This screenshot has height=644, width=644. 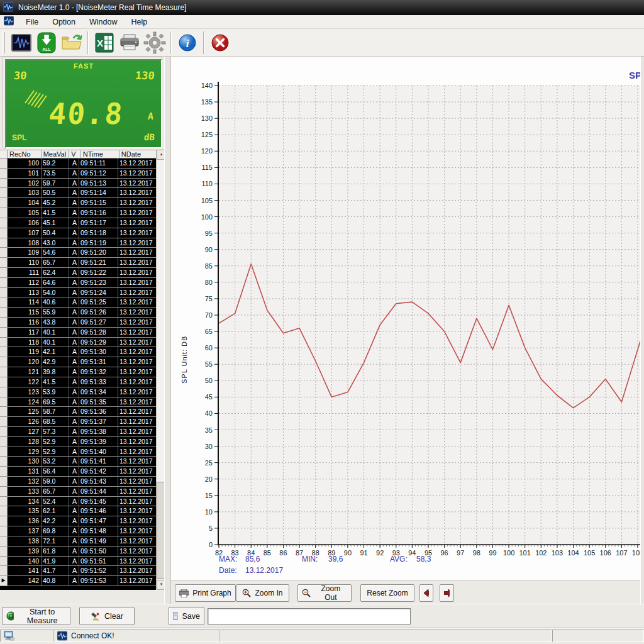 What do you see at coordinates (220, 43) in the screenshot?
I see `exit-icon` at bounding box center [220, 43].